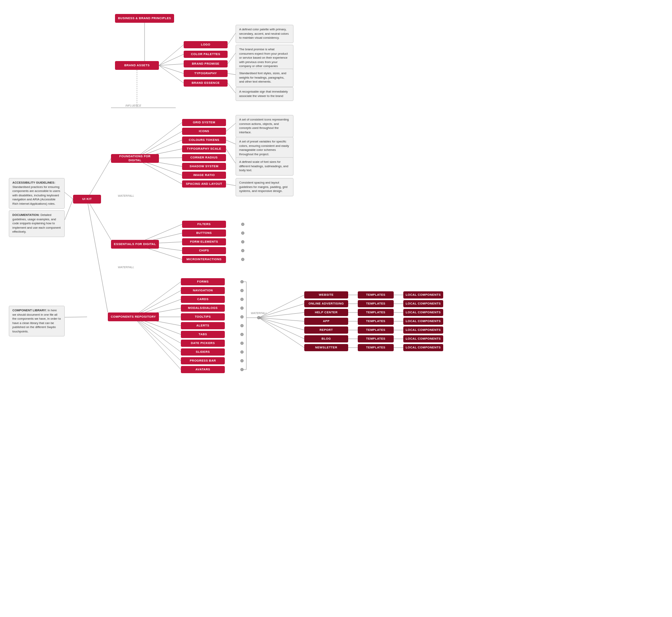 The height and width of the screenshot is (617, 672). What do you see at coordinates (326, 339) in the screenshot?
I see `blog-node: BLOG` at bounding box center [326, 339].